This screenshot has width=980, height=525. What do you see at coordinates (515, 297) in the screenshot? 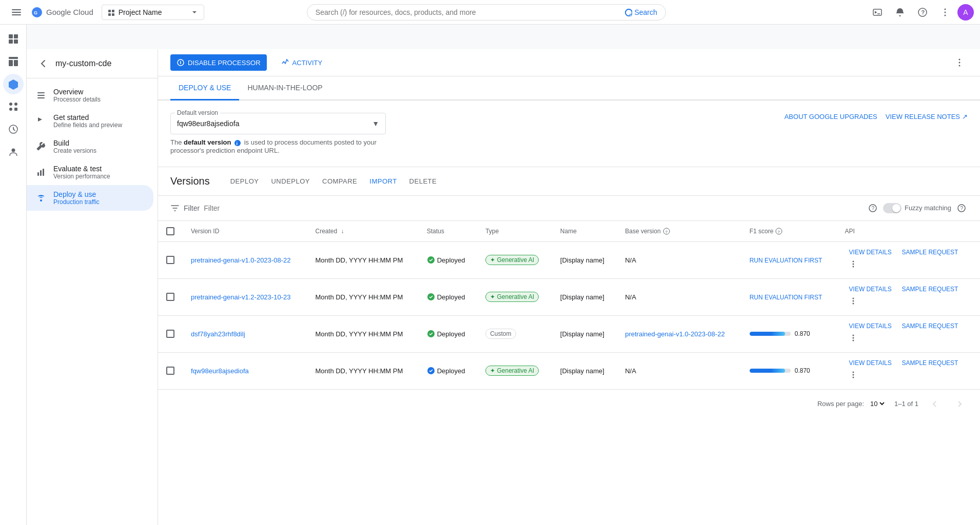
I see `type-cell: ✦ Generative AI` at bounding box center [515, 297].